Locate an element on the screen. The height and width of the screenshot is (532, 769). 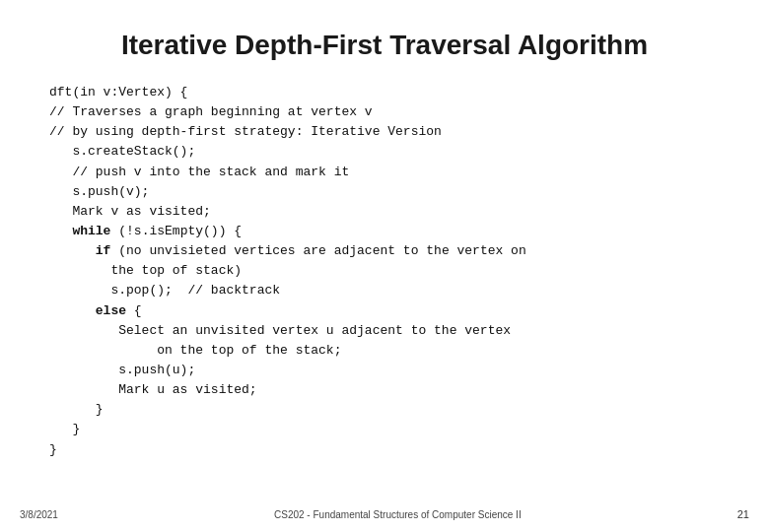
code-line: if (no unvisieted vertices are adjacent … is located at coordinates (389, 251).